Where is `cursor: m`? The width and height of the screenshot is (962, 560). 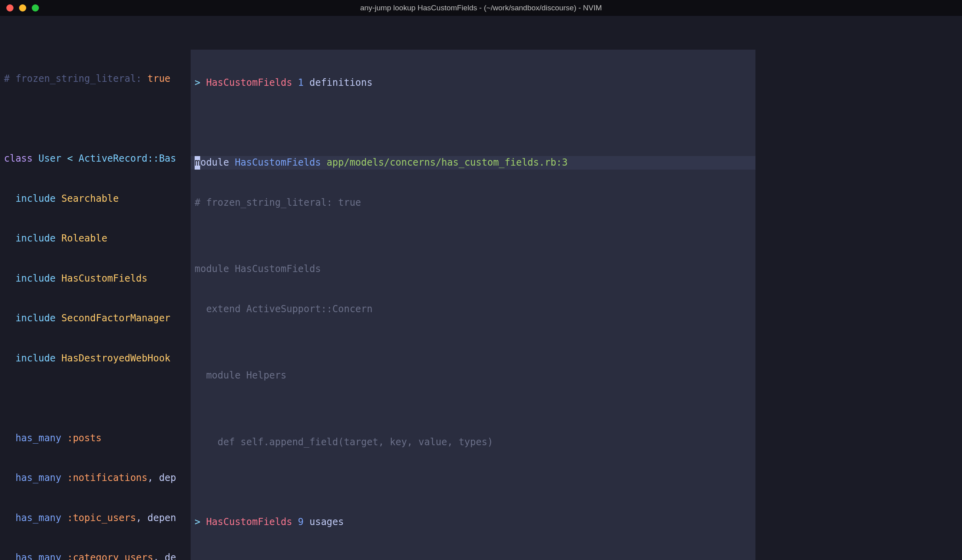 cursor: m is located at coordinates (197, 163).